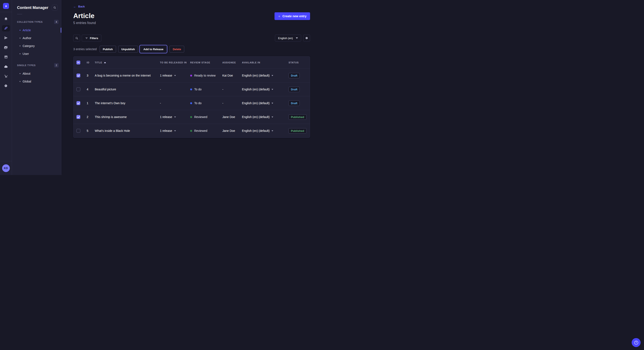 Image resolution: width=644 pixels, height=350 pixels. I want to click on rail-nav-items, so click(6, 87).